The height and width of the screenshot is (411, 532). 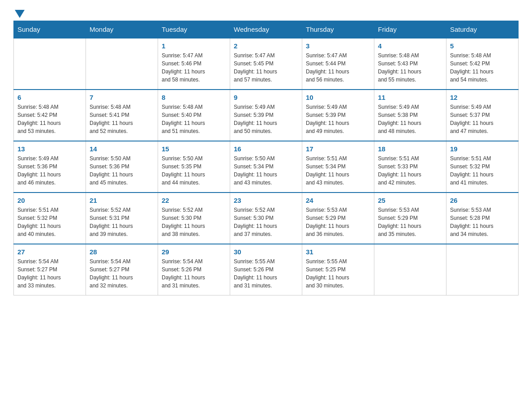 What do you see at coordinates (50, 149) in the screenshot?
I see `day-number: 13` at bounding box center [50, 149].